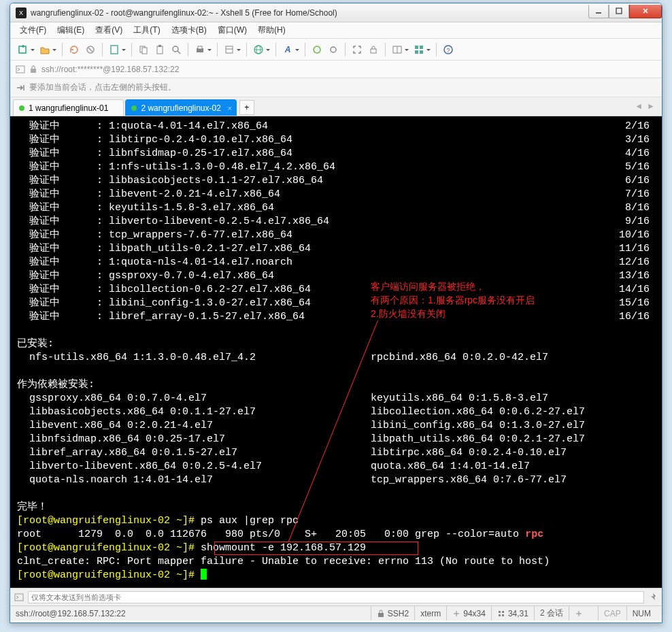 The image size is (672, 632). I want to click on tab-session-1: 1 wangrufienglinux-01, so click(68, 107).